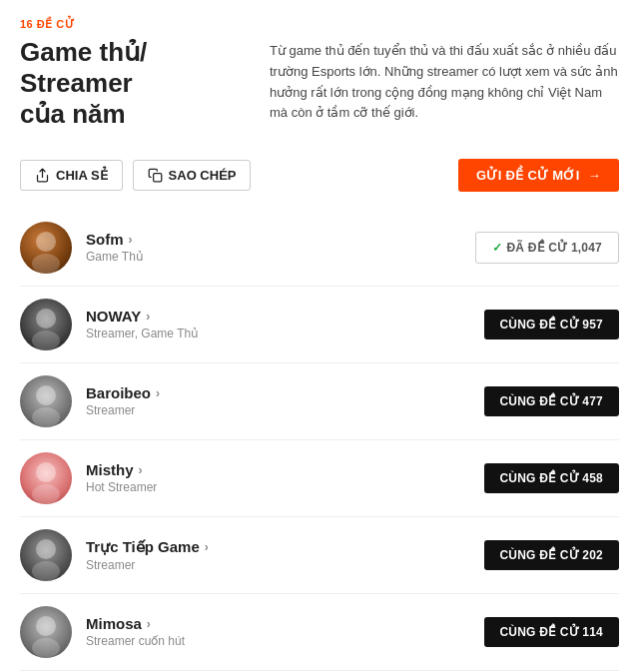  What do you see at coordinates (278, 547) in the screenshot?
I see `candidate-name: Trực Tiếp Game›` at bounding box center [278, 547].